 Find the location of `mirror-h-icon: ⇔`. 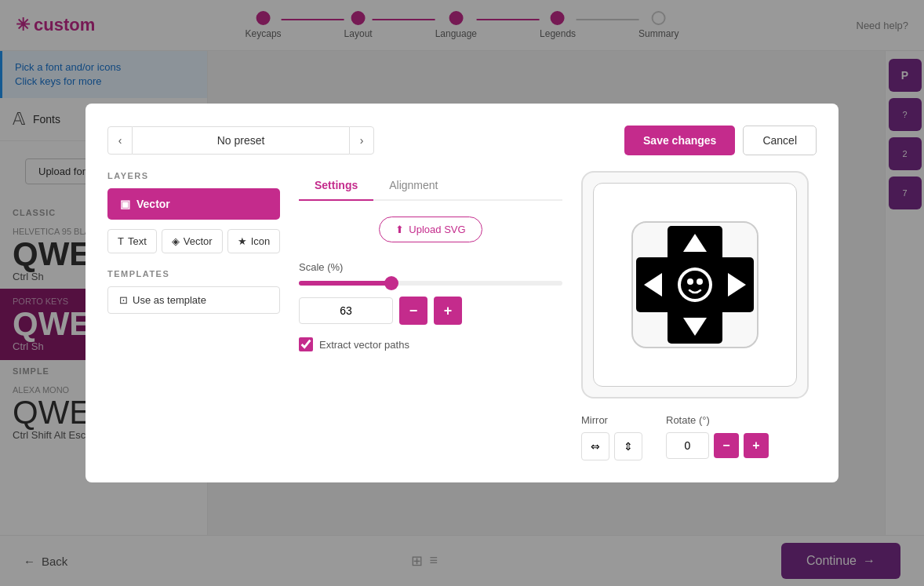

mirror-h-icon: ⇔ is located at coordinates (595, 446).